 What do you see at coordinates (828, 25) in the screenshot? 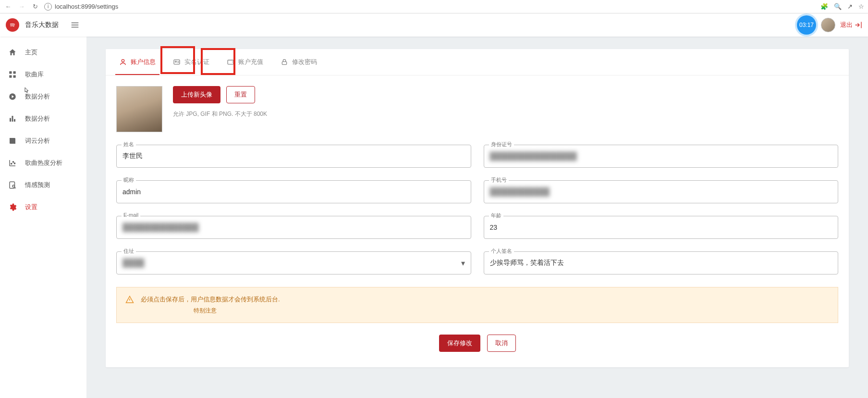
I see `avatar-small` at bounding box center [828, 25].